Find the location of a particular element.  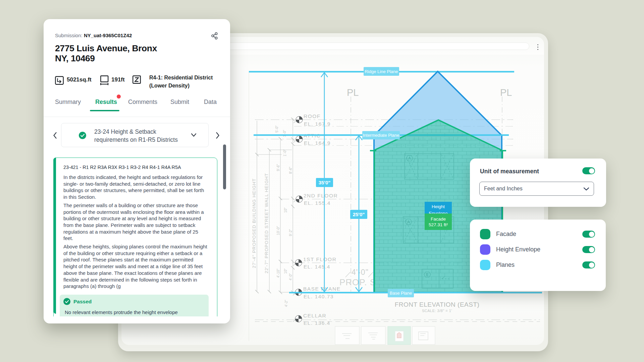

svg-text: Base Plane is located at coordinates (401, 293).